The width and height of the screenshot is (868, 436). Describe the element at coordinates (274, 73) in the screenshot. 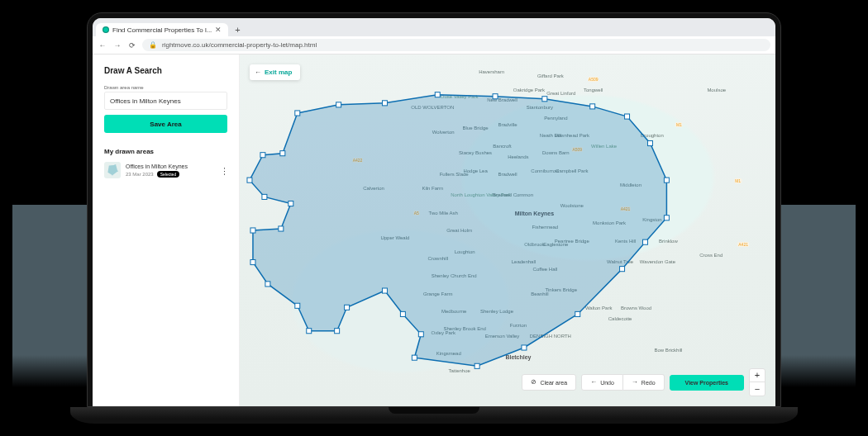

I see `exit-map-button: ← Exit map` at that location.